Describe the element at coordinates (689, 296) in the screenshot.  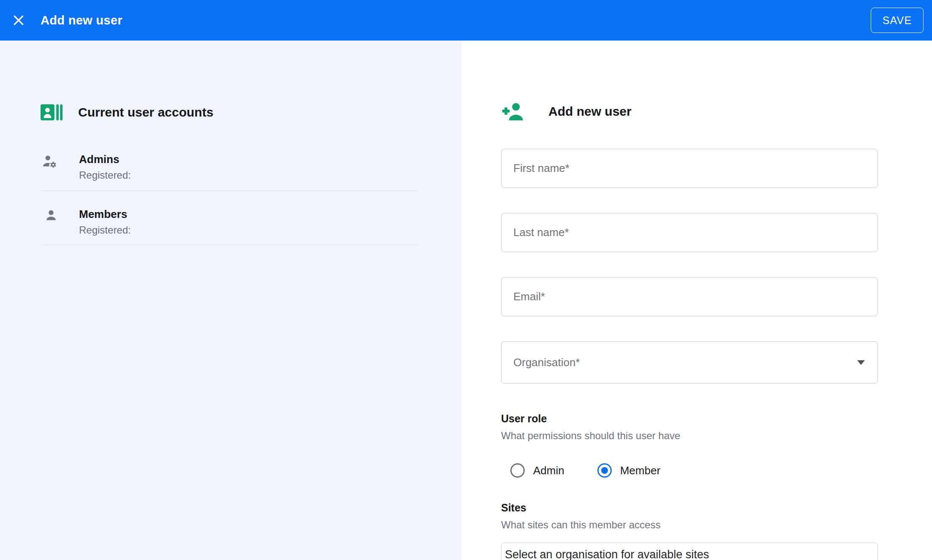
I see `email-input` at that location.